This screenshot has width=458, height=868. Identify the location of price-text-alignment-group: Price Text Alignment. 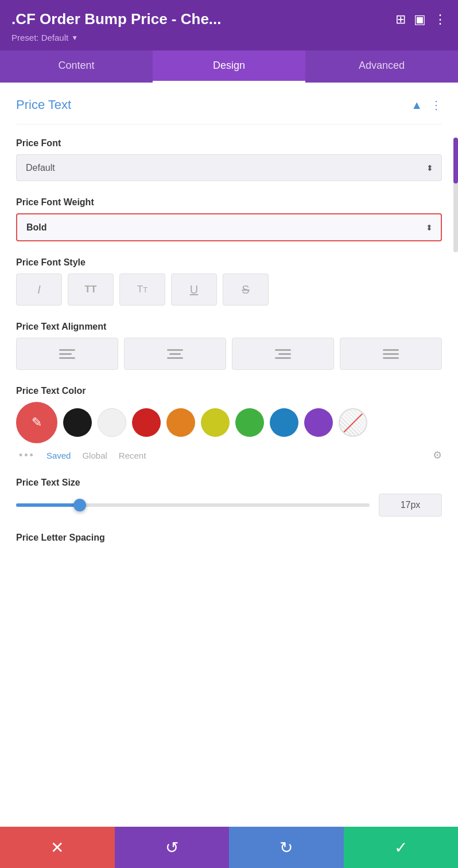
(229, 346).